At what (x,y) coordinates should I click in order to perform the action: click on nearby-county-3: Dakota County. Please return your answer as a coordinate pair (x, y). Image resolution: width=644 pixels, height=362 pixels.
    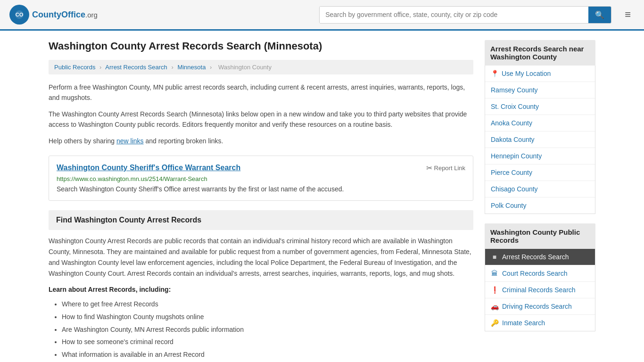
    Looking at the image, I should click on (540, 140).